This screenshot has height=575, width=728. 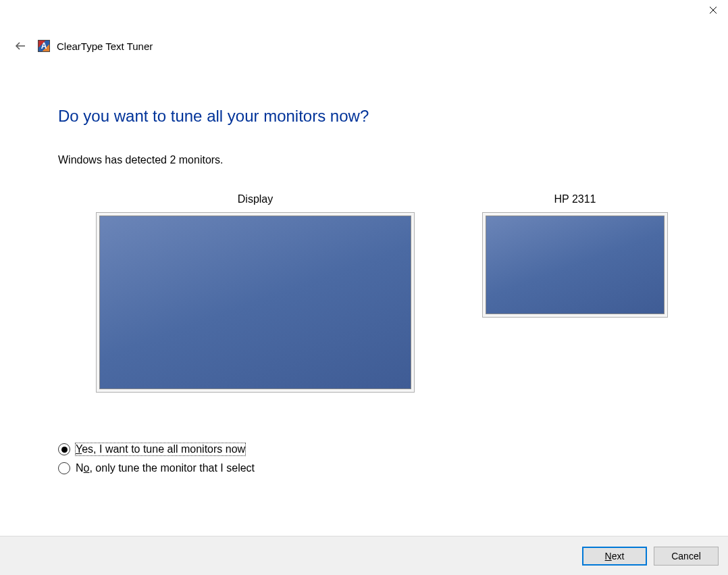 I want to click on detected-monitors-text: Windows has detected 2 monitors., so click(x=365, y=160).